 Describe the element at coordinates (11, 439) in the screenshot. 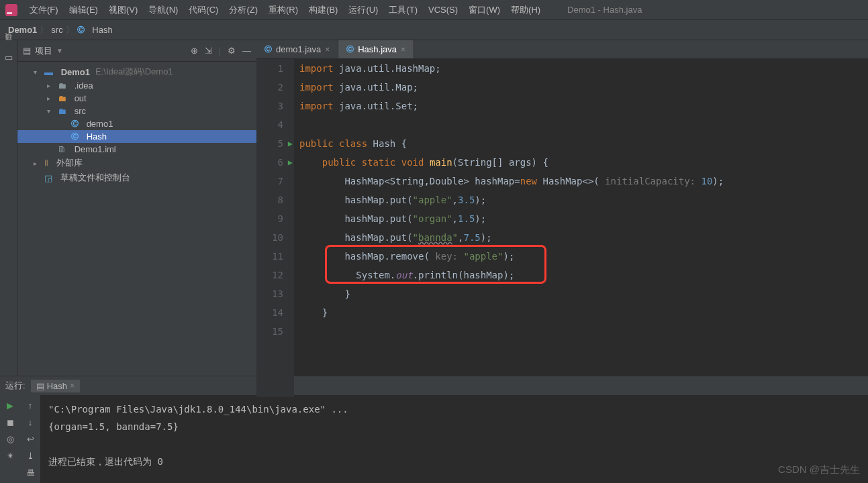

I see `dump-icon: ◎` at that location.